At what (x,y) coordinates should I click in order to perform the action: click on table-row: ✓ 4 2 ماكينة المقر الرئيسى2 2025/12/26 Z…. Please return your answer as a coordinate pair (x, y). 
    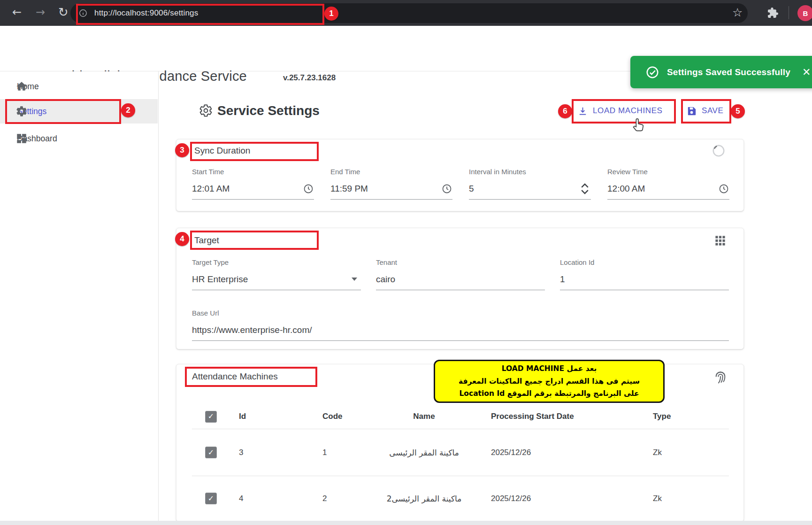
    Looking at the image, I should click on (460, 498).